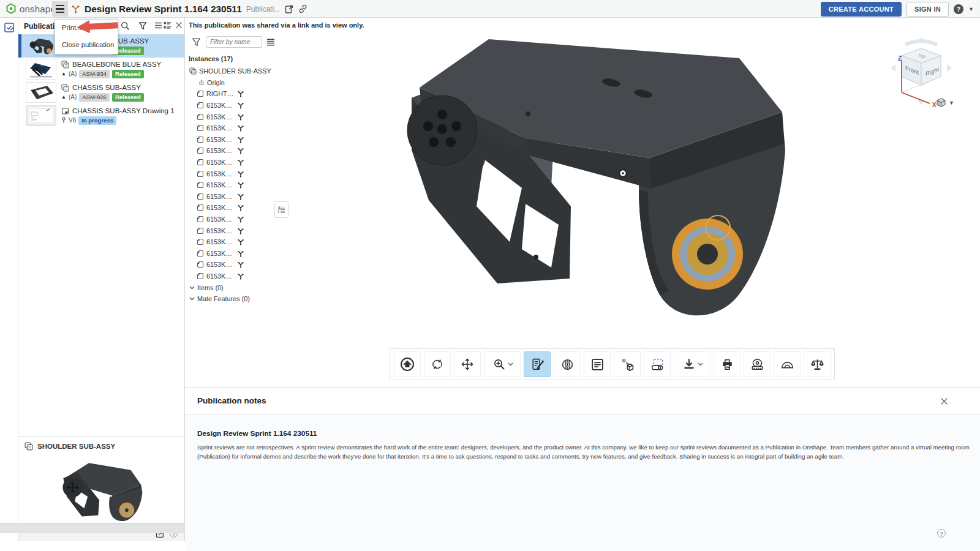 This screenshot has width=980, height=551. Describe the element at coordinates (537, 364) in the screenshot. I see `markup-button` at that location.